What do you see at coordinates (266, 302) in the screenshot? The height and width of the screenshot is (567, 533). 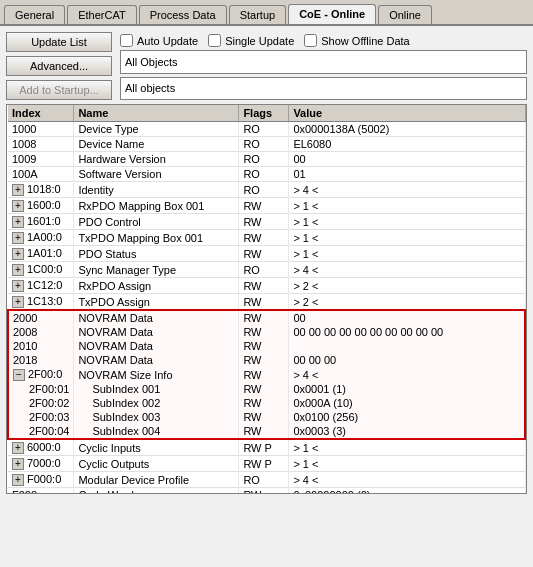 I see `table-row: +1C13:0TxPDO AssignRW> 2 <` at bounding box center [266, 302].